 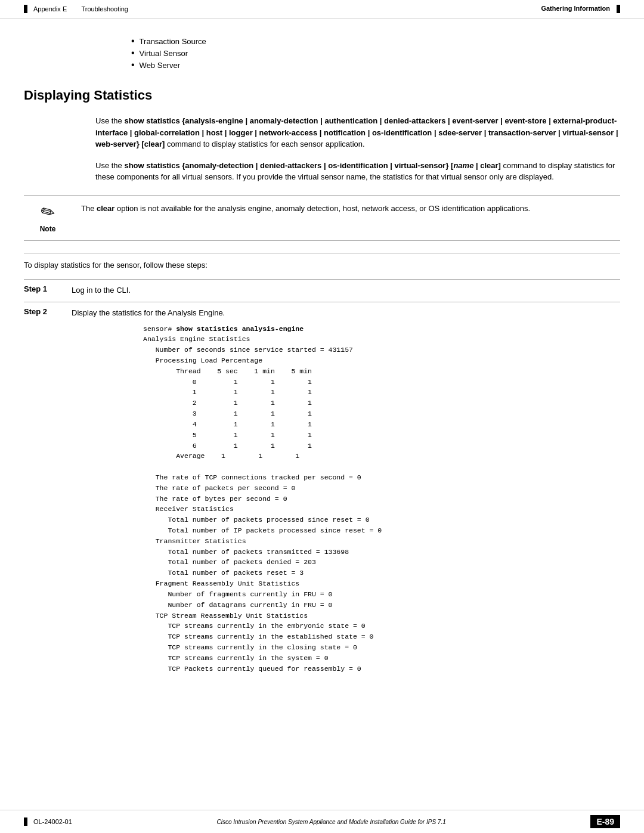 What do you see at coordinates (148, 312) in the screenshot?
I see `step2-text: Display the statistics for the Analysis …` at bounding box center [148, 312].